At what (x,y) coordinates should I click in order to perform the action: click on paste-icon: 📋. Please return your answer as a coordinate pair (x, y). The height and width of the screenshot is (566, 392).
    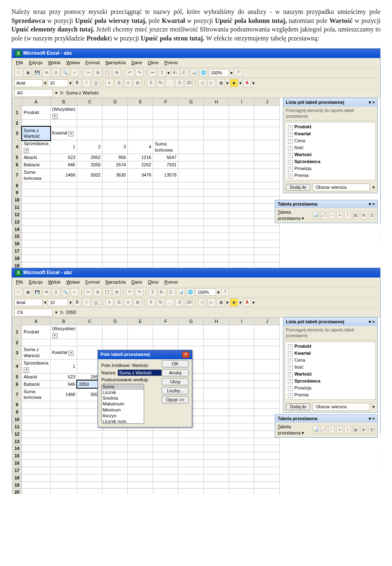
    Looking at the image, I should click on (107, 292).